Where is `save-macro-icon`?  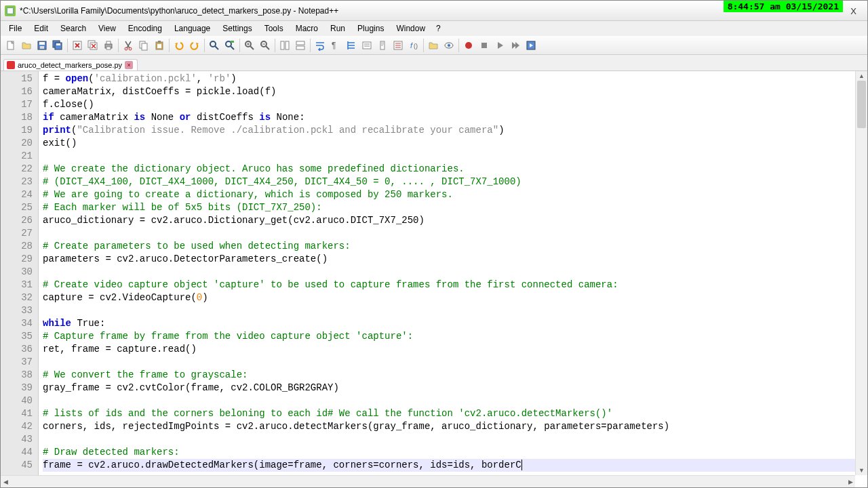 save-macro-icon is located at coordinates (531, 45).